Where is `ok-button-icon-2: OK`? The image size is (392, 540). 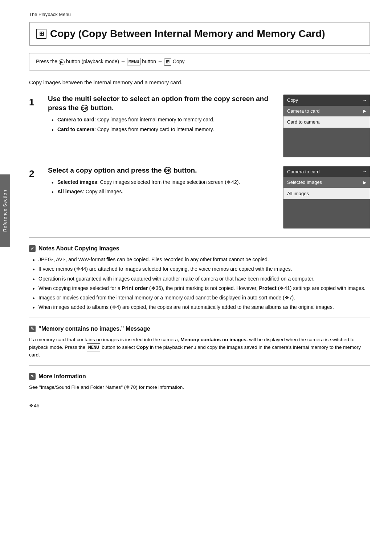 ok-button-icon-2: OK is located at coordinates (168, 170).